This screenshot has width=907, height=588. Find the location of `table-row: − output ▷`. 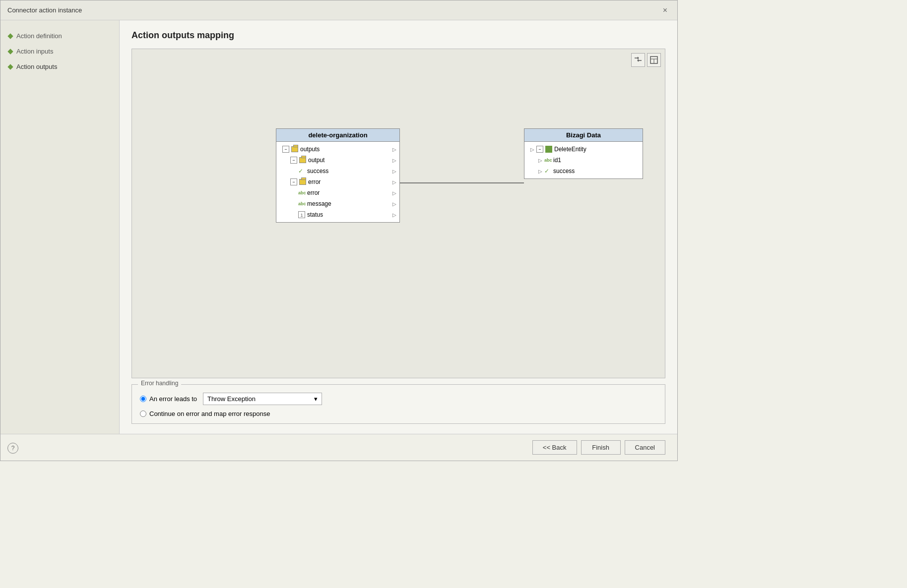

table-row: − output ▷ is located at coordinates (338, 160).